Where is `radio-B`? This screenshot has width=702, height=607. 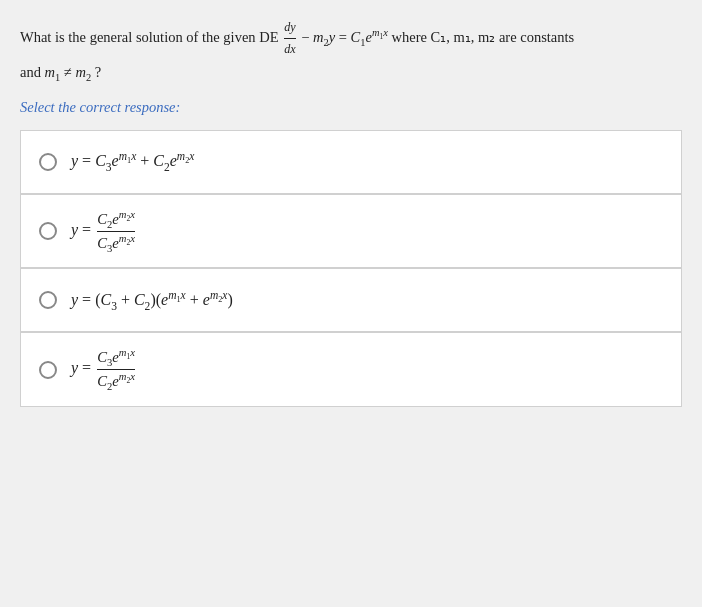 radio-B is located at coordinates (48, 231).